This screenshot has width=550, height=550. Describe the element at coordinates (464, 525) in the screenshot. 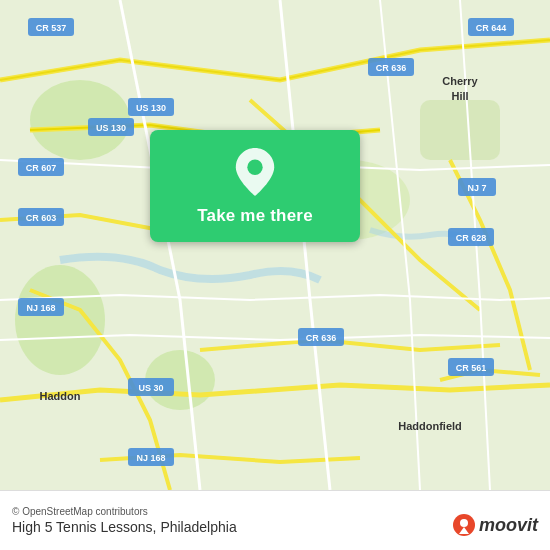

I see `moovit-icon` at that location.